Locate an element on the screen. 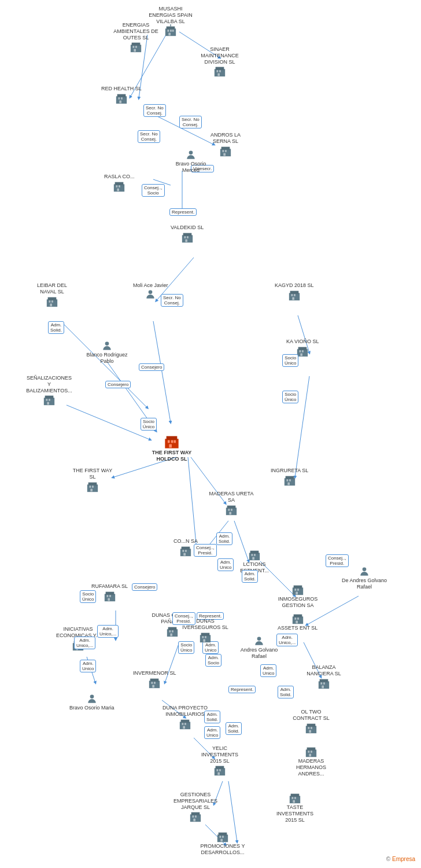 This screenshot has height=868, width=421. copyright: © Empresa is located at coordinates (401, 859).